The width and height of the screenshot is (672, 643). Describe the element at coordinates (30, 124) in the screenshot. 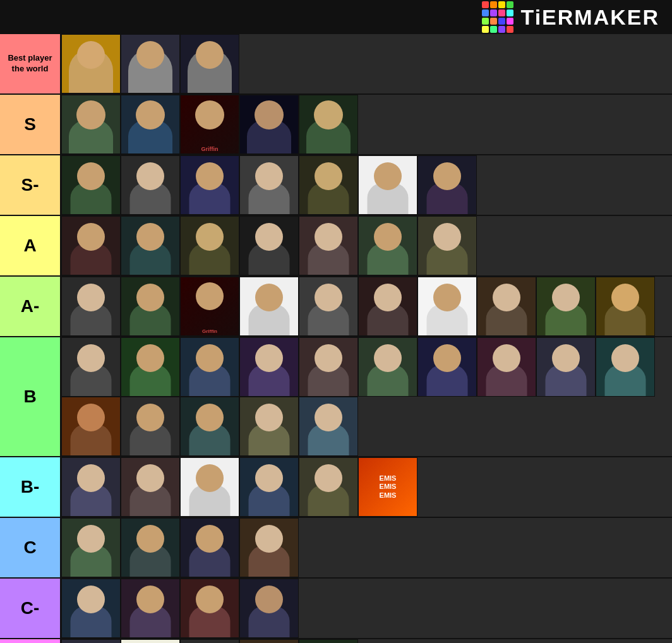

I see `tier-label-s: S` at that location.